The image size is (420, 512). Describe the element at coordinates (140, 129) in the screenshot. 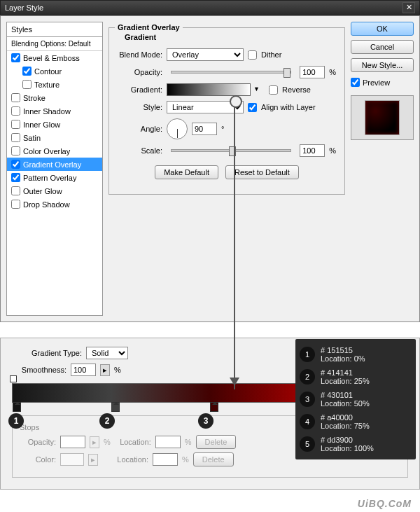

I see `angle-label: Angle:` at that location.